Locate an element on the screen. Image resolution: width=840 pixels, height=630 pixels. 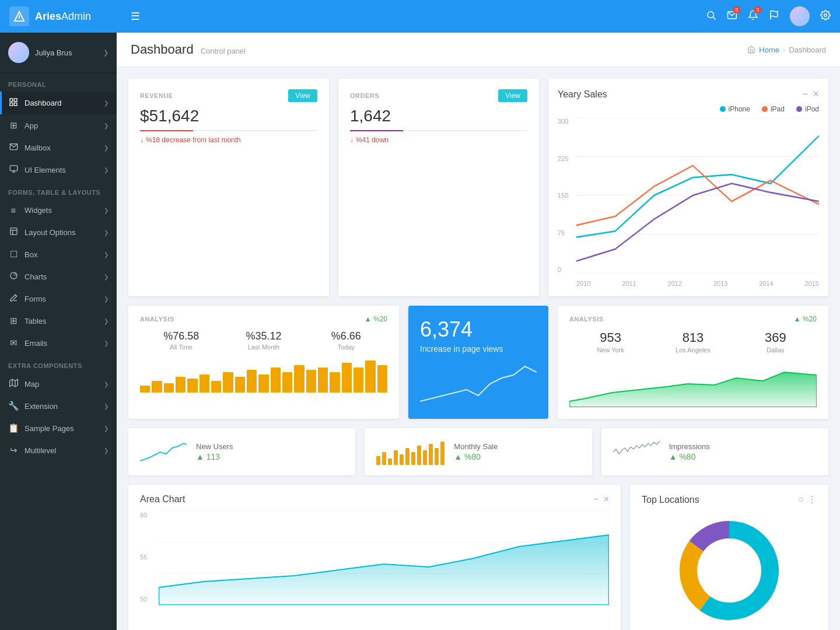
app-icon: ⊞ is located at coordinates (13, 125).